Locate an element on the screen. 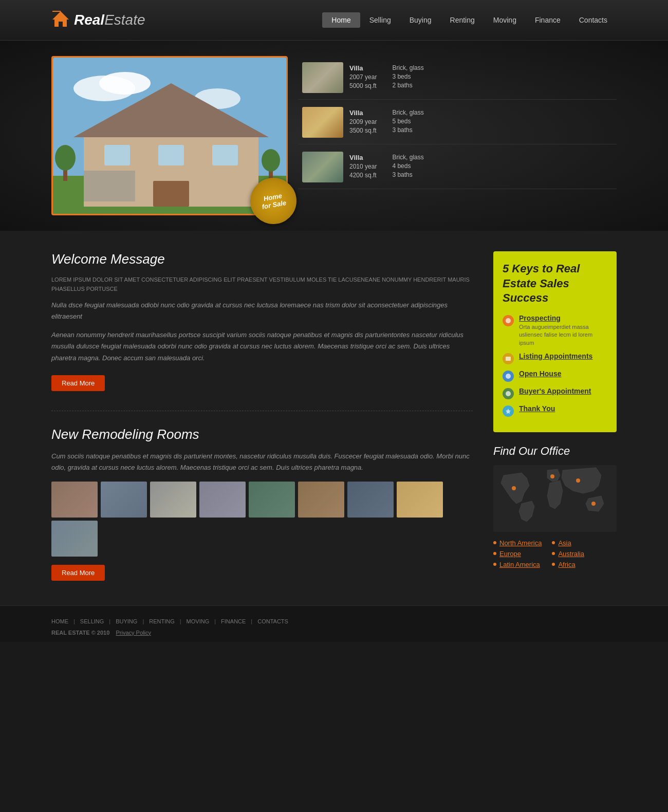  nav-finance: Finance is located at coordinates (548, 20).